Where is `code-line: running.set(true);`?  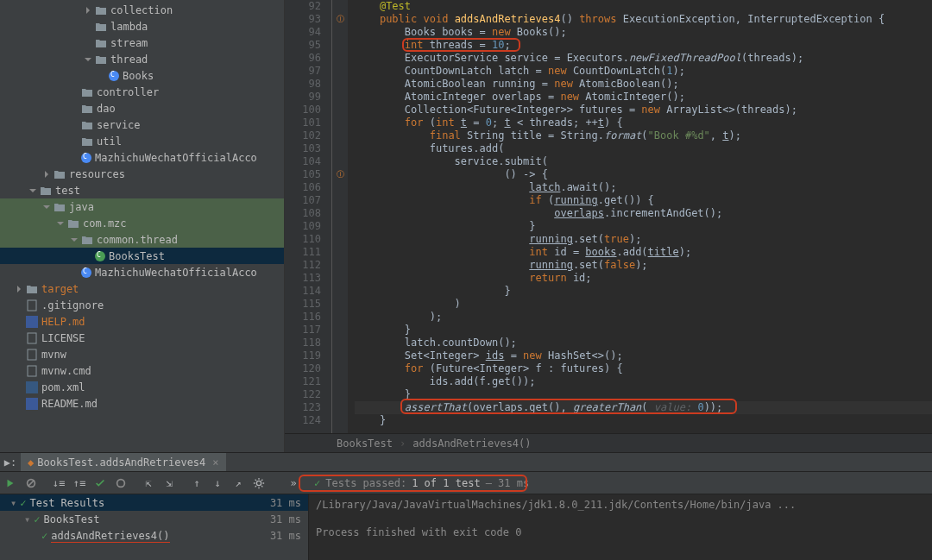 code-line: running.set(true); is located at coordinates (644, 240).